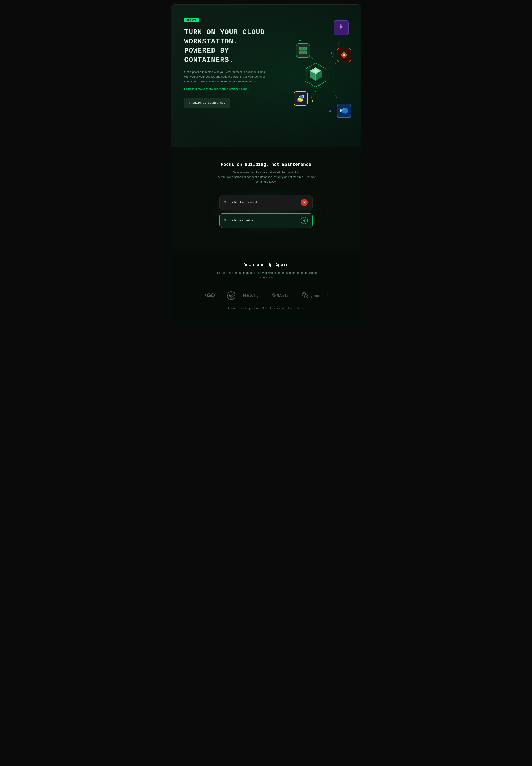 The image size is (532, 766). I want to click on floating-icons-area: ε, so click(317, 76).